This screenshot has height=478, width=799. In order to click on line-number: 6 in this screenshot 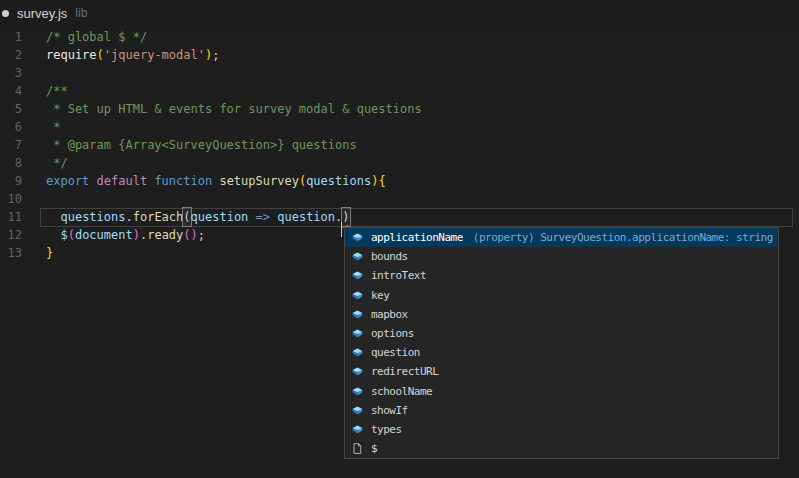, I will do `click(11, 127)`.